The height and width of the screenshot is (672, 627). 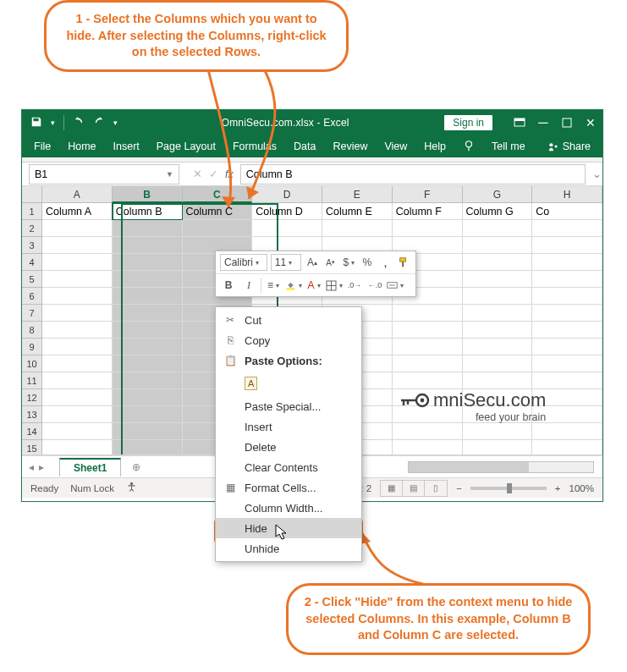 I want to click on font-color-icon: A▾, so click(x=314, y=285).